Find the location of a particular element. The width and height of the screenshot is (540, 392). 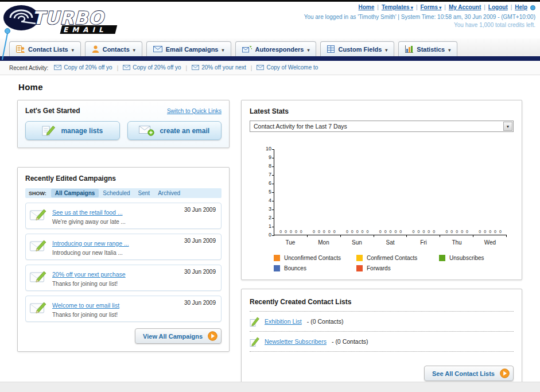

campaign-title-link: 20% off your next purchase is located at coordinates (89, 274).